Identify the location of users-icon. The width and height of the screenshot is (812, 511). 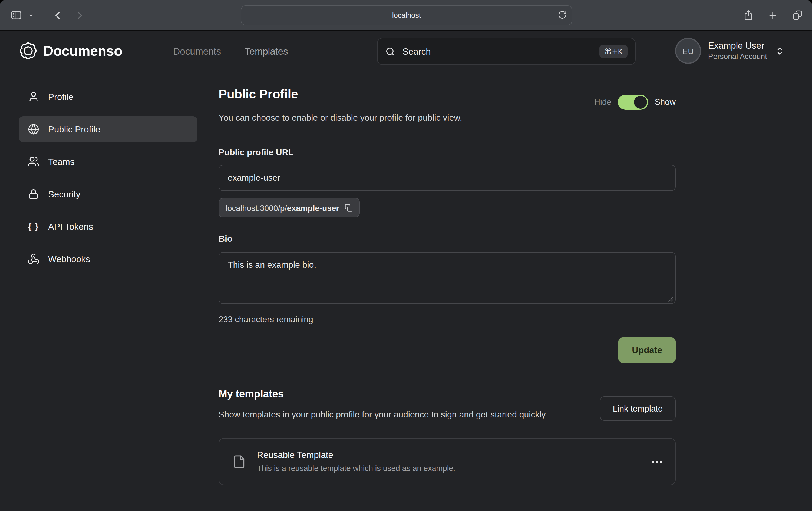
(34, 162).